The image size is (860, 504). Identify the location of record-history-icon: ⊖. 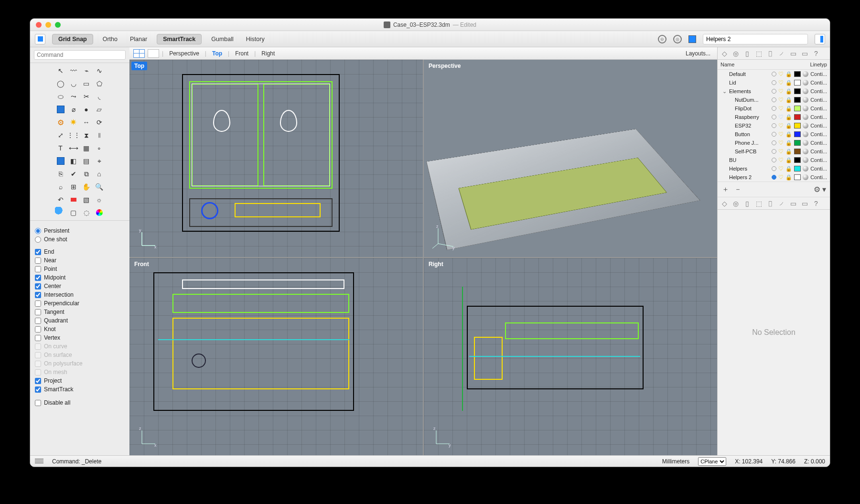
(662, 39).